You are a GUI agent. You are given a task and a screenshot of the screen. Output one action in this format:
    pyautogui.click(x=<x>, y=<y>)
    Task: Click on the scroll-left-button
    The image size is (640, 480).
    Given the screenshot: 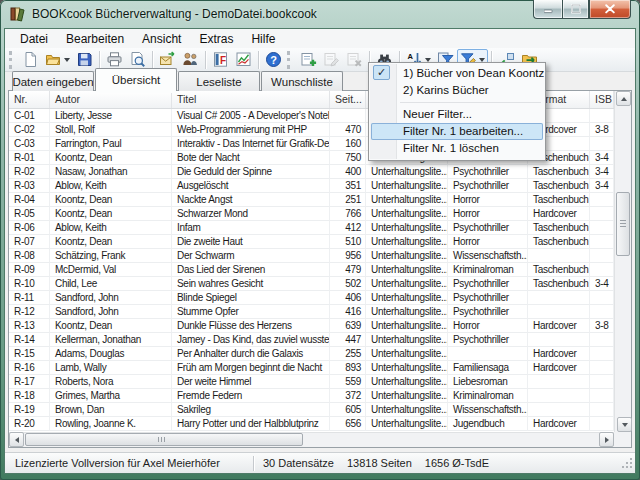 What is the action you would take?
    pyautogui.click(x=16, y=440)
    